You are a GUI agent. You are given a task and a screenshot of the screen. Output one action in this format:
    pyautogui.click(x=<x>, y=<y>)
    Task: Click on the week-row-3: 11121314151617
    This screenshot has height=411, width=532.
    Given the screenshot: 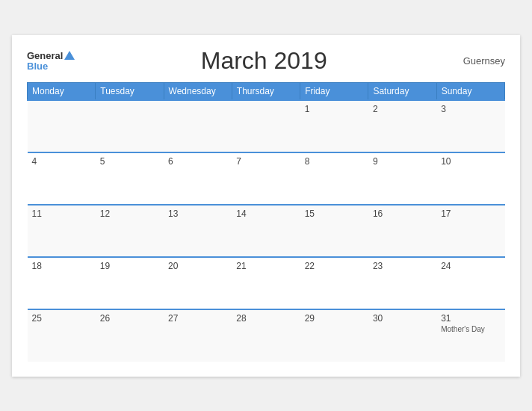 What is the action you would take?
    pyautogui.click(x=266, y=231)
    